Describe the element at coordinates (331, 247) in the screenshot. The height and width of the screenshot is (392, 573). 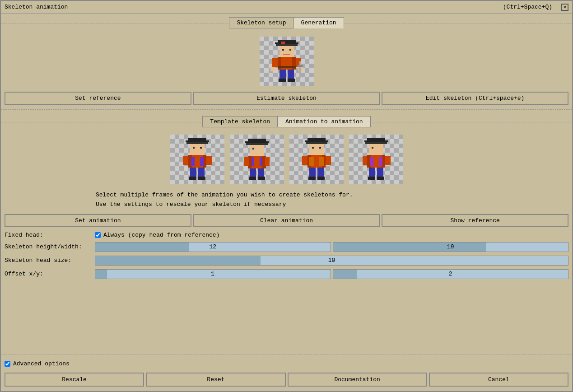
I see `skeleton-height-width-controls: 12 19` at that location.